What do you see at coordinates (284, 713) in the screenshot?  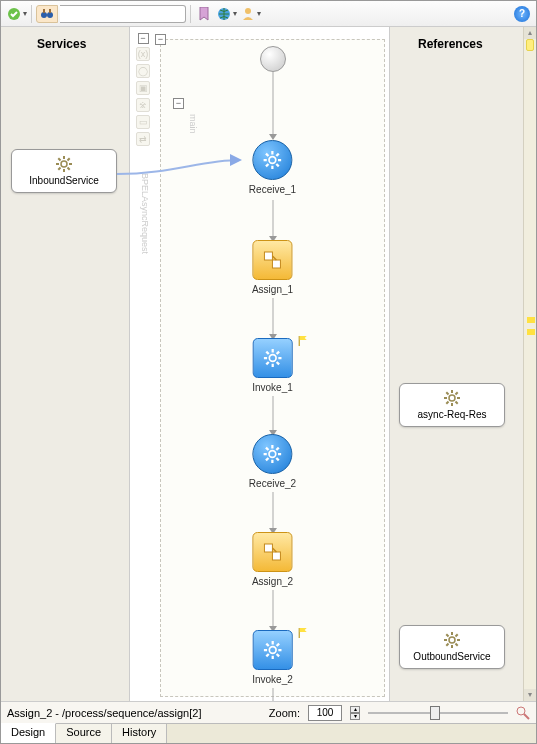 I see `zoom-label: Zoom:` at bounding box center [284, 713].